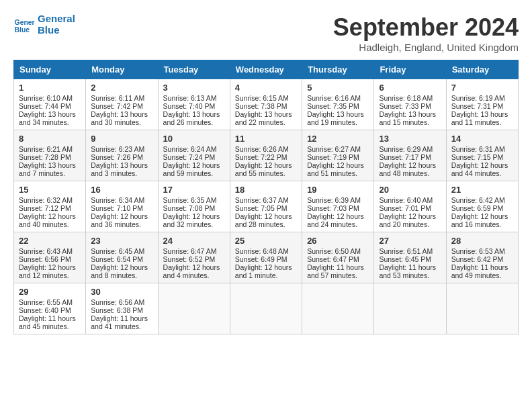  I want to click on daylight-hours: Daylight: 13 hours and 7 minutes., so click(50, 169).